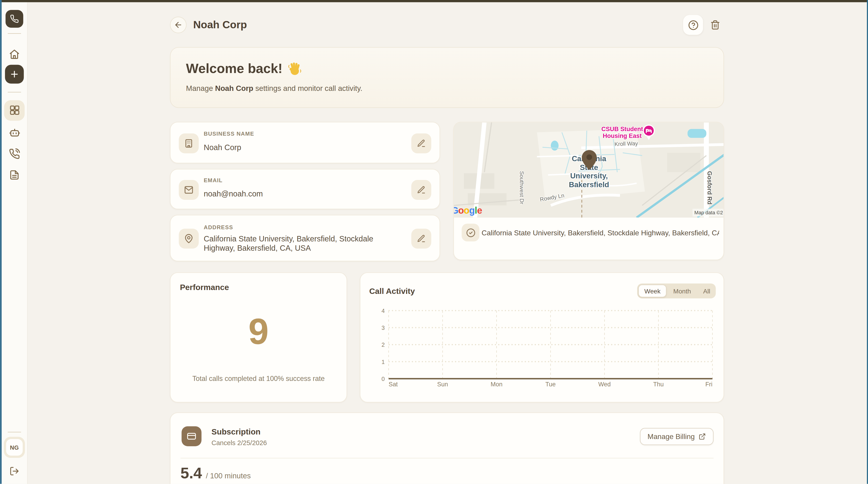  I want to click on filter-month: Month, so click(682, 291).